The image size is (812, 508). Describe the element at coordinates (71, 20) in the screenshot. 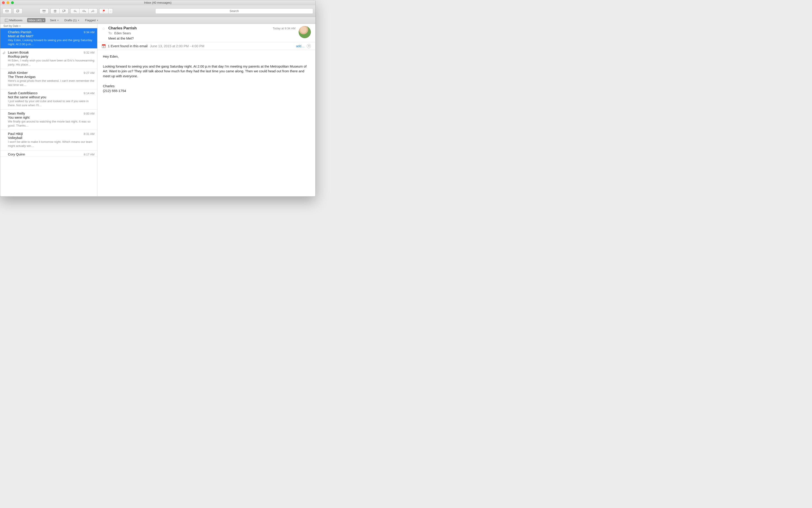

I see `favorite-drafts-label: Drafts (1)` at that location.